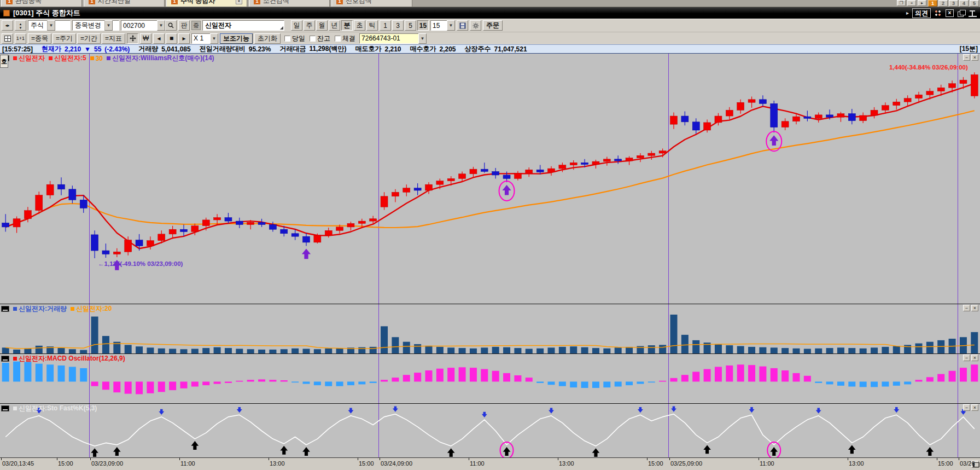 The image size is (980, 470). I want to click on symbol-code-input, so click(139, 25).